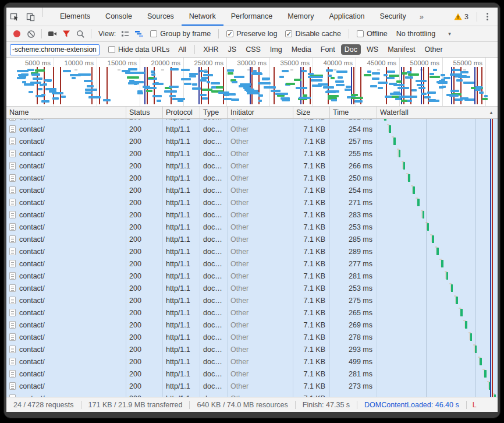 This screenshot has height=423, width=504. Describe the element at coordinates (31, 34) in the screenshot. I see `clear-network-log-button` at that location.